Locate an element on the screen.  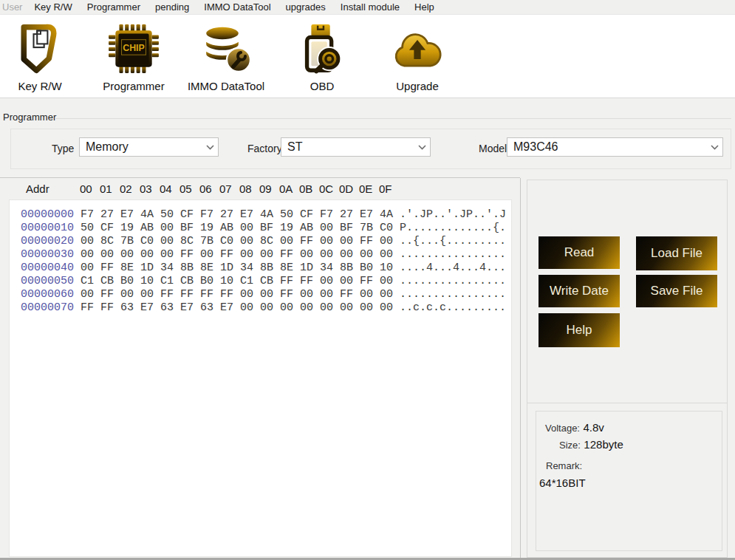
hex-row-address: 00000020 is located at coordinates (47, 241).